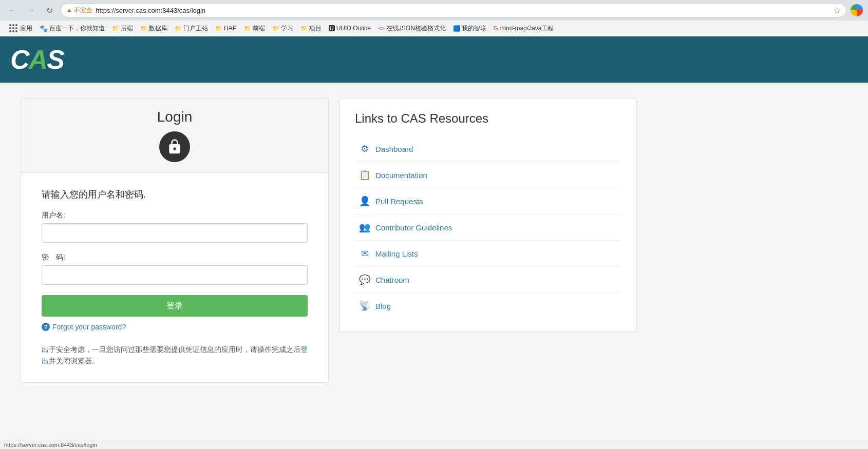  What do you see at coordinates (89, 327) in the screenshot?
I see `forgot-password-text: Forgot your password?` at bounding box center [89, 327].